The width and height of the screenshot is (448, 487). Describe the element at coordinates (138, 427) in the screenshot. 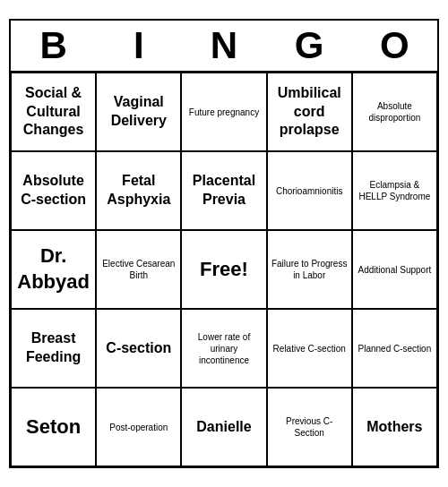

I see `bingo-cell: Post-operation` at that location.